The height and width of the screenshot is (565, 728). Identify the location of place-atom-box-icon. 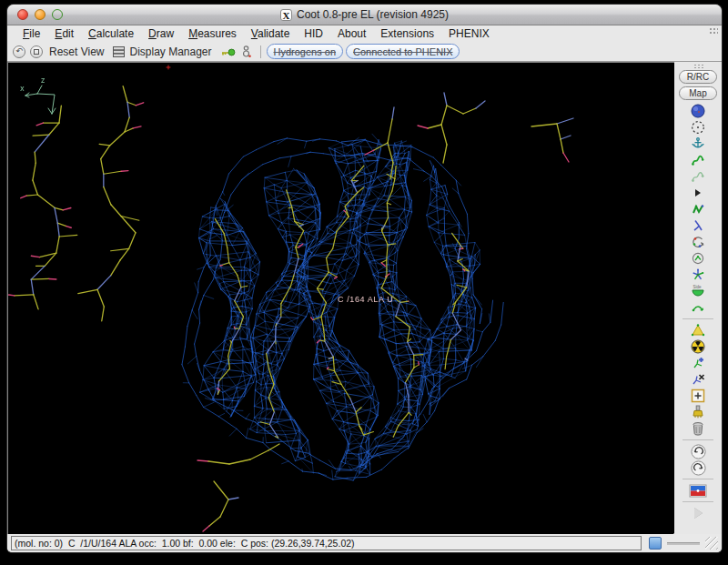
(698, 396).